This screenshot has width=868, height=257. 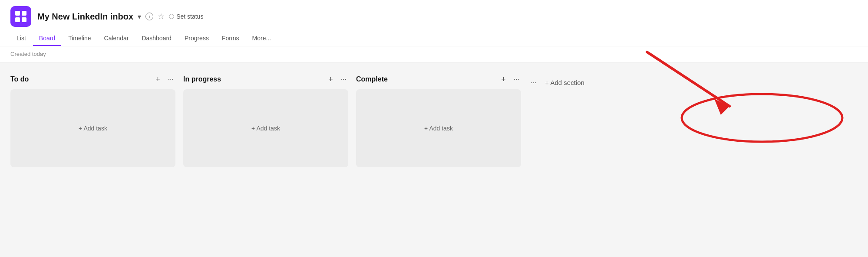 What do you see at coordinates (262, 39) in the screenshot?
I see `tab-more: More...` at bounding box center [262, 39].